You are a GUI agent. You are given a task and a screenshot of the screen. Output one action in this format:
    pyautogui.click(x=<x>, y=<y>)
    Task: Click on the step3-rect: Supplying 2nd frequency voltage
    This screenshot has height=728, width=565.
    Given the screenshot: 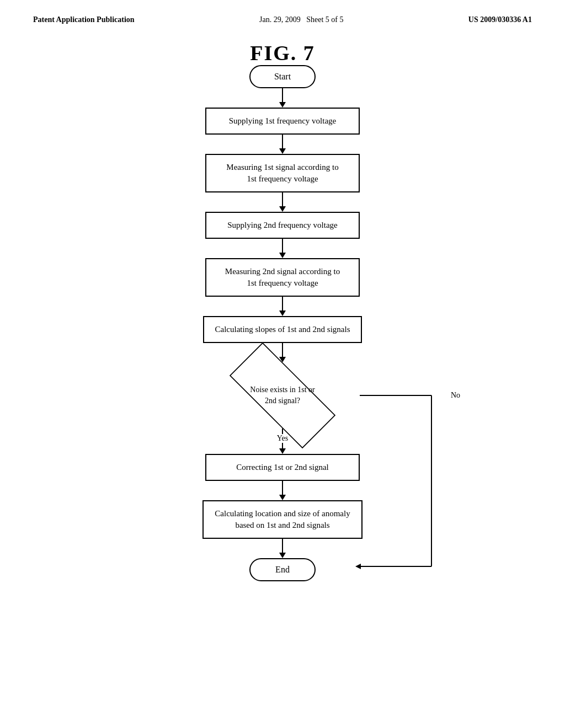 What is the action you would take?
    pyautogui.click(x=282, y=225)
    